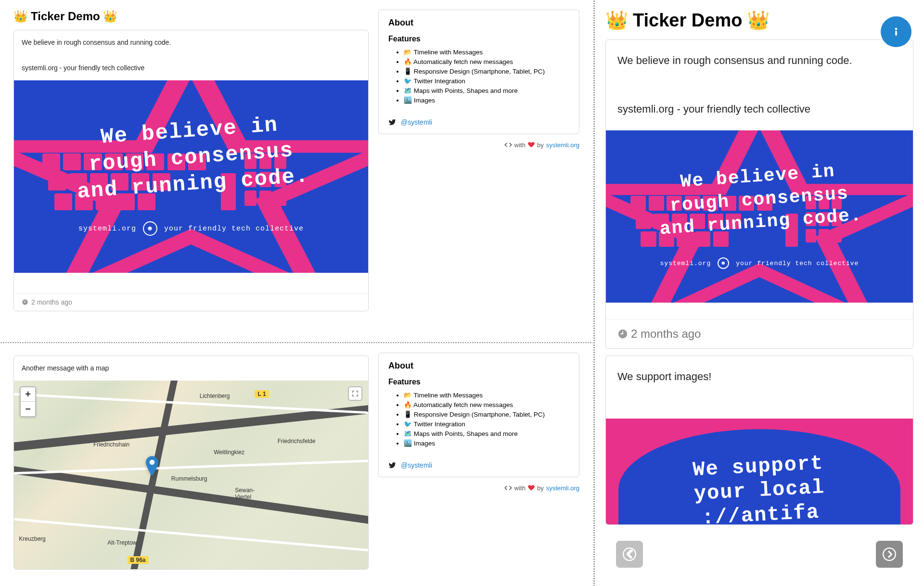 The width and height of the screenshot is (924, 586). What do you see at coordinates (244, 494) in the screenshot?
I see `map-label: Sewan- Viertel` at bounding box center [244, 494].